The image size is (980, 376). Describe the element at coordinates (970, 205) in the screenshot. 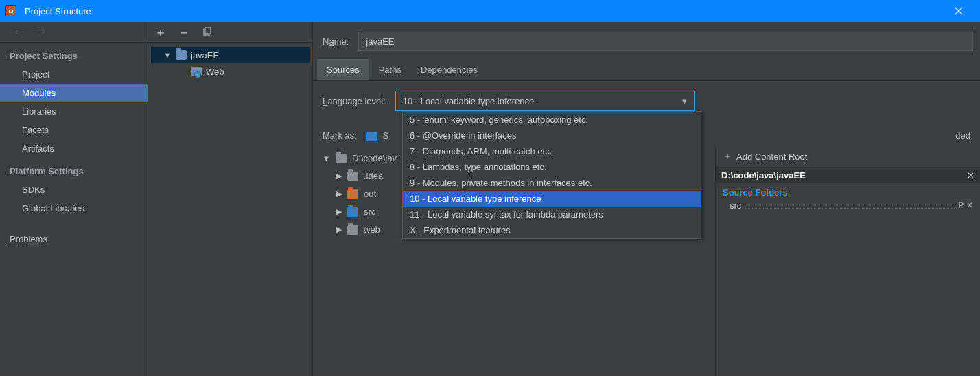

I see `unmark-source-icon: ✕` at that location.